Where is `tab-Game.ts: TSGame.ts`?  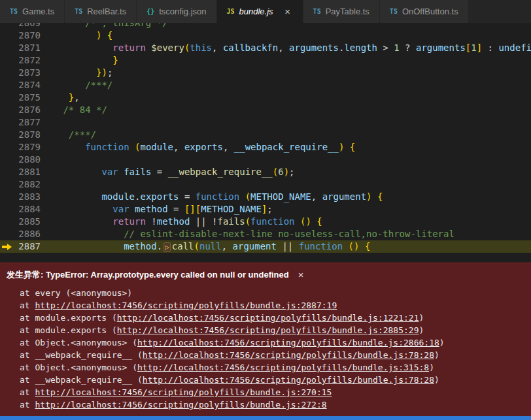 tab-Game.ts: TSGame.ts is located at coordinates (33, 12).